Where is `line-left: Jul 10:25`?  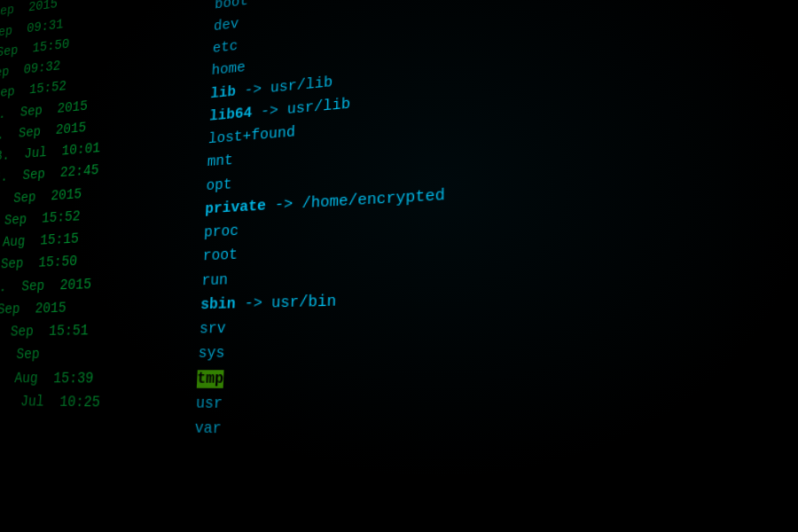
line-left: Jul 10:25 is located at coordinates (98, 403).